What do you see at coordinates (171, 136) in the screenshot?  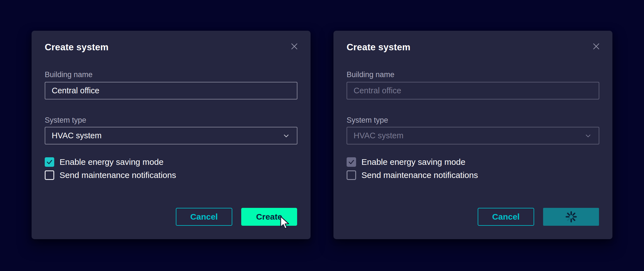 I see `system-type-select: HVAC system` at bounding box center [171, 136].